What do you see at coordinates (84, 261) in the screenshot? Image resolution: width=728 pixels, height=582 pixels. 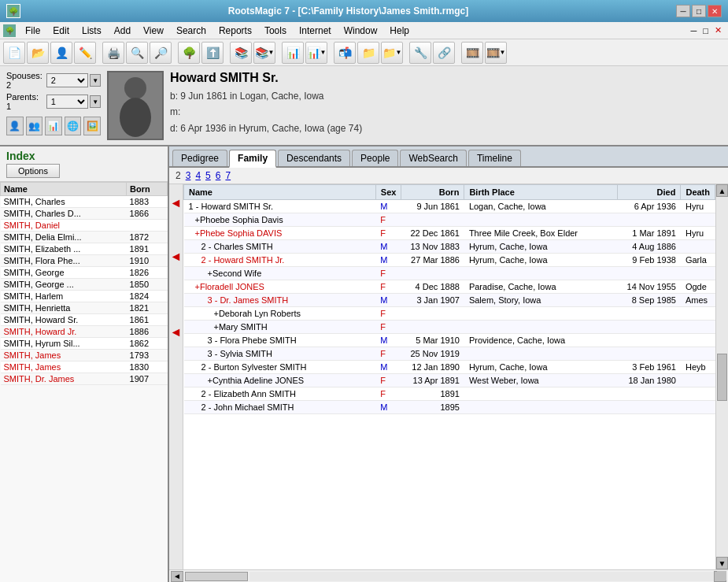 I see `index-row: SMITH, Flora Phe...1910` at bounding box center [84, 261].